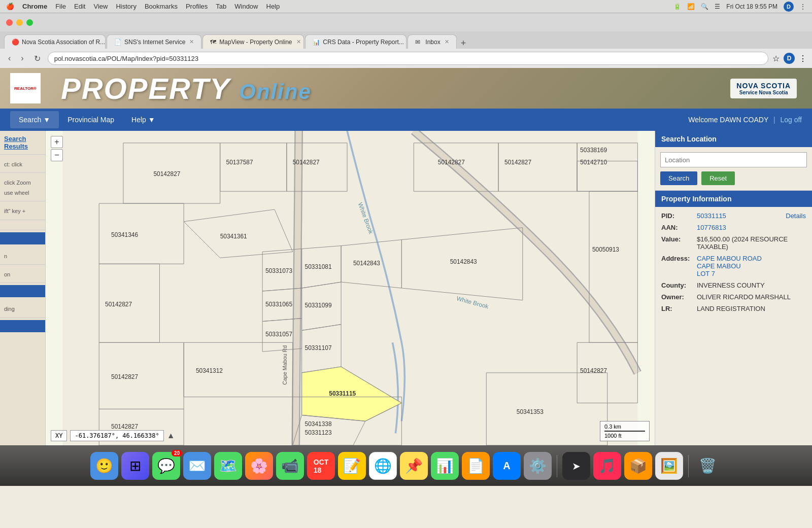 This screenshot has height=528, width=812. I want to click on menu-window: Window, so click(246, 6).